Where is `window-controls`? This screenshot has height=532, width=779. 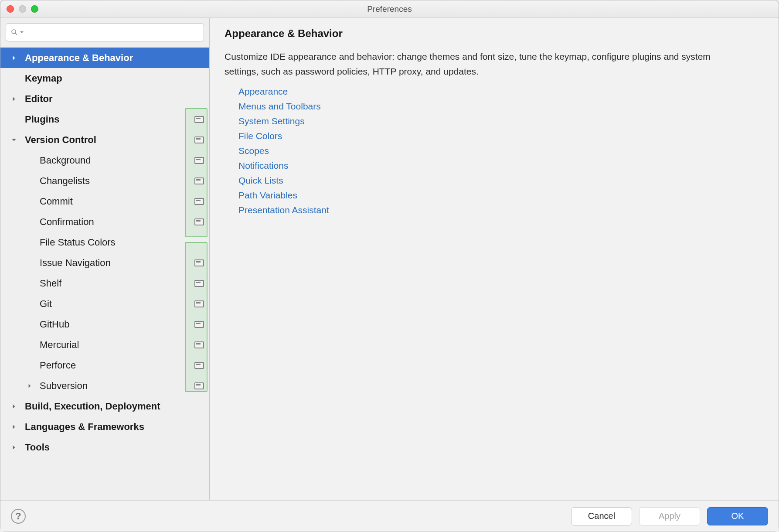 window-controls is located at coordinates (23, 9).